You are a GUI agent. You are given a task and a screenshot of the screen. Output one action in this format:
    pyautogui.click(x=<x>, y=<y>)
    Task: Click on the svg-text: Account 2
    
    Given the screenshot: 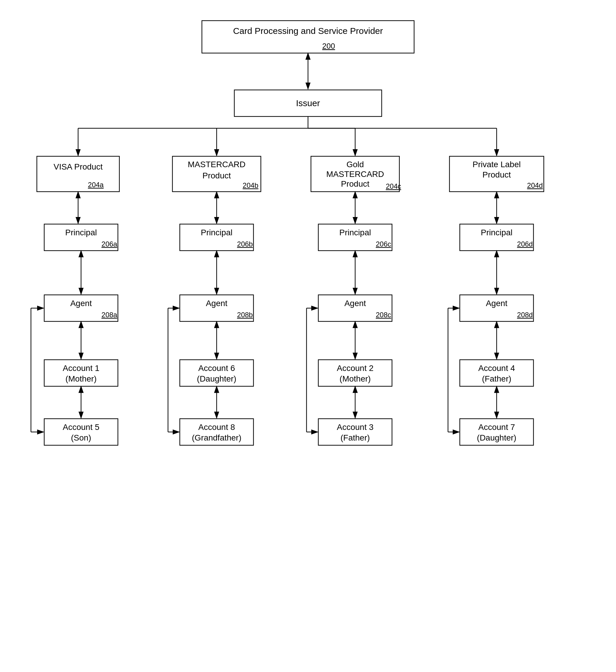 What is the action you would take?
    pyautogui.click(x=355, y=368)
    